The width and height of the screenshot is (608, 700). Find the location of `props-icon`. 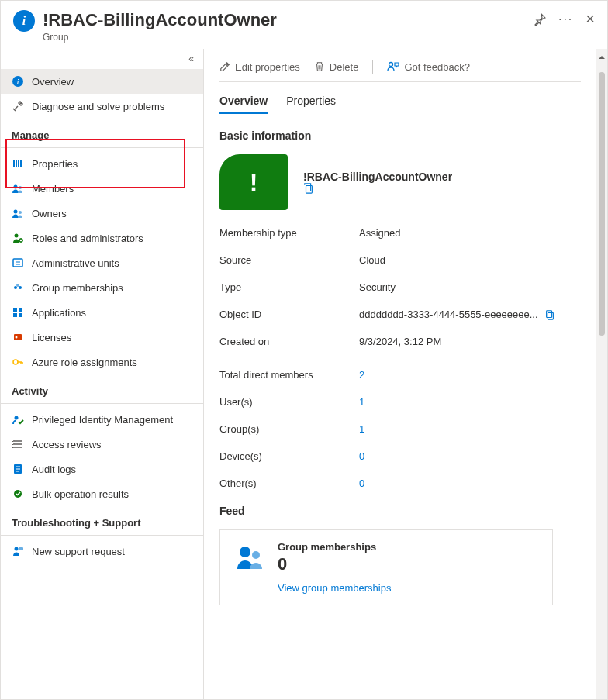

props-icon is located at coordinates (18, 164).